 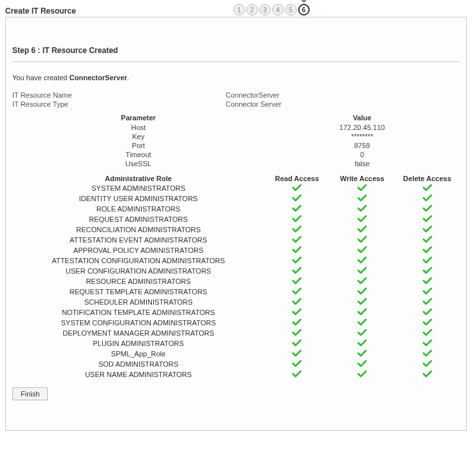 What do you see at coordinates (138, 281) in the screenshot?
I see `role-name: RESOURCE ADMINISTRATORS` at bounding box center [138, 281].